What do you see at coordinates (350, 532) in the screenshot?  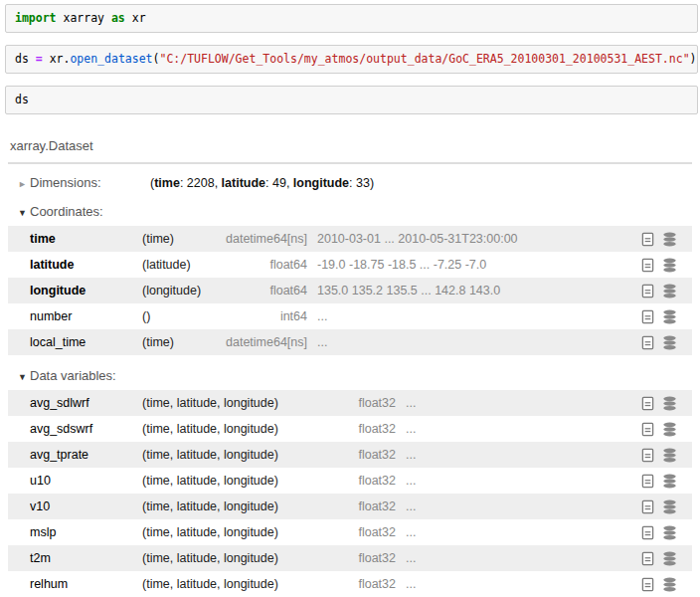 I see `variable-row: mslp (time, latitude, longitude) float32…` at bounding box center [350, 532].